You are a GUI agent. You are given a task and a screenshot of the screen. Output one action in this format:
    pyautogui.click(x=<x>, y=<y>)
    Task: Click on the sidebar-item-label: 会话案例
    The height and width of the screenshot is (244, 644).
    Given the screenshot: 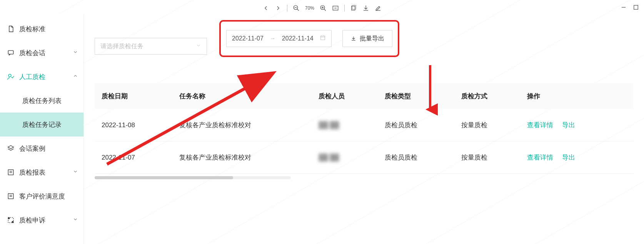 What is the action you would take?
    pyautogui.click(x=32, y=149)
    